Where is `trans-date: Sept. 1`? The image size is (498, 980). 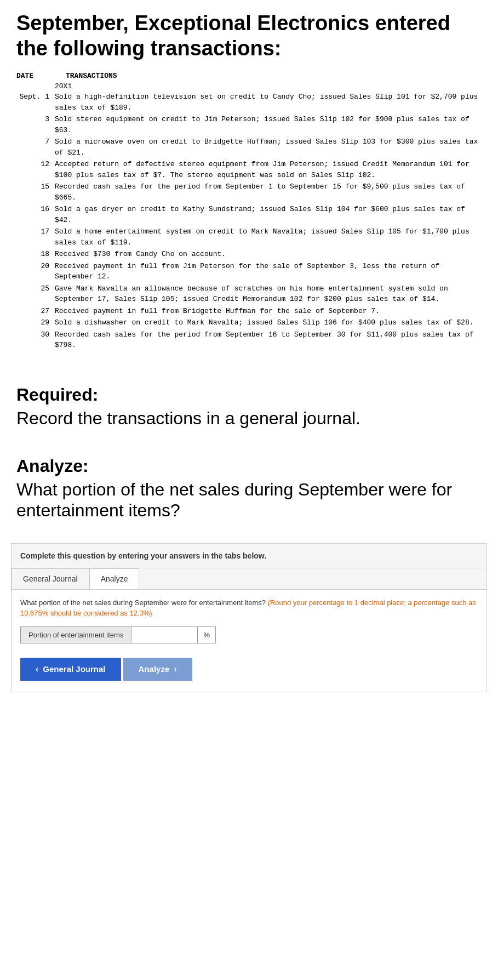 trans-date: Sept. 1 is located at coordinates (36, 102).